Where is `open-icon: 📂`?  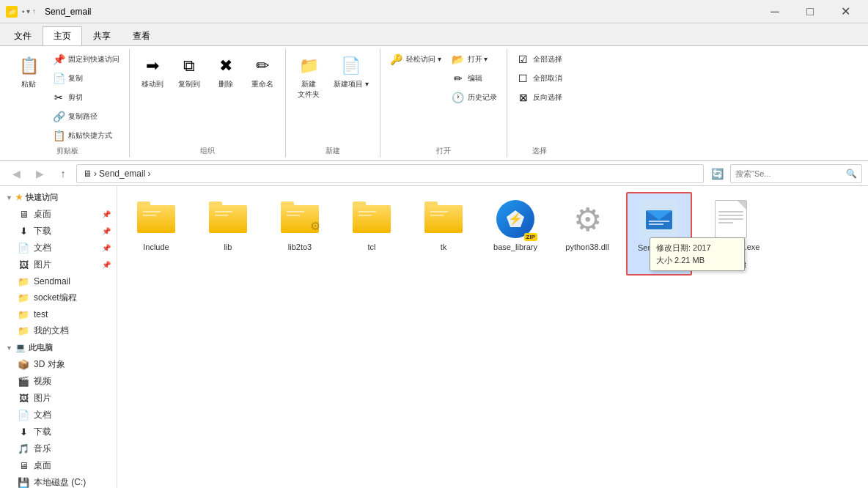
open-icon: 📂 is located at coordinates (458, 59).